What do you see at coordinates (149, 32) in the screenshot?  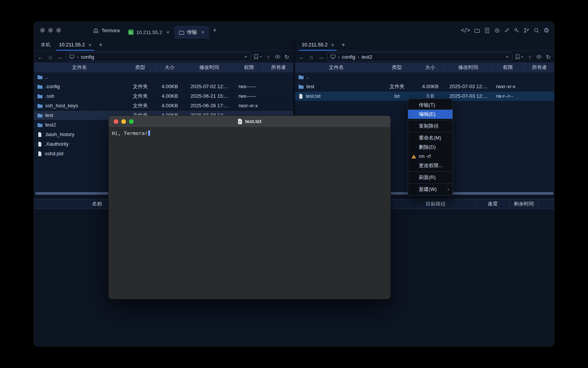 I see `tab-ssh-session: 10.211.55.2 ×` at bounding box center [149, 32].